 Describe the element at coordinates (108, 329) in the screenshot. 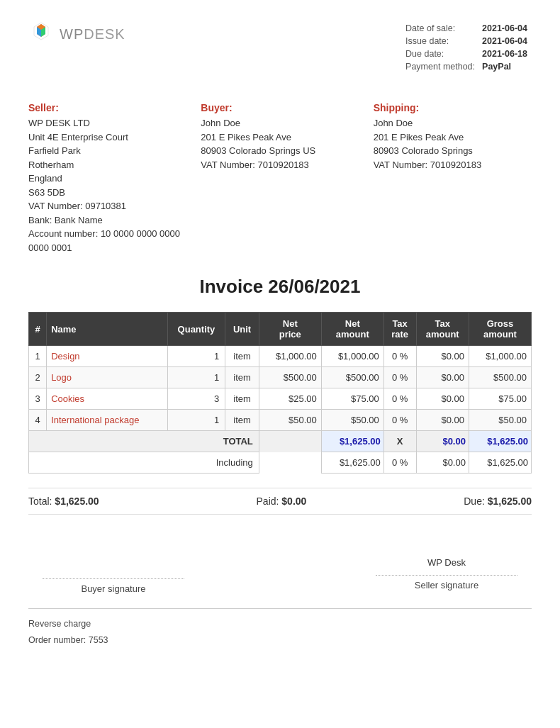

I see `col-name: Name` at that location.